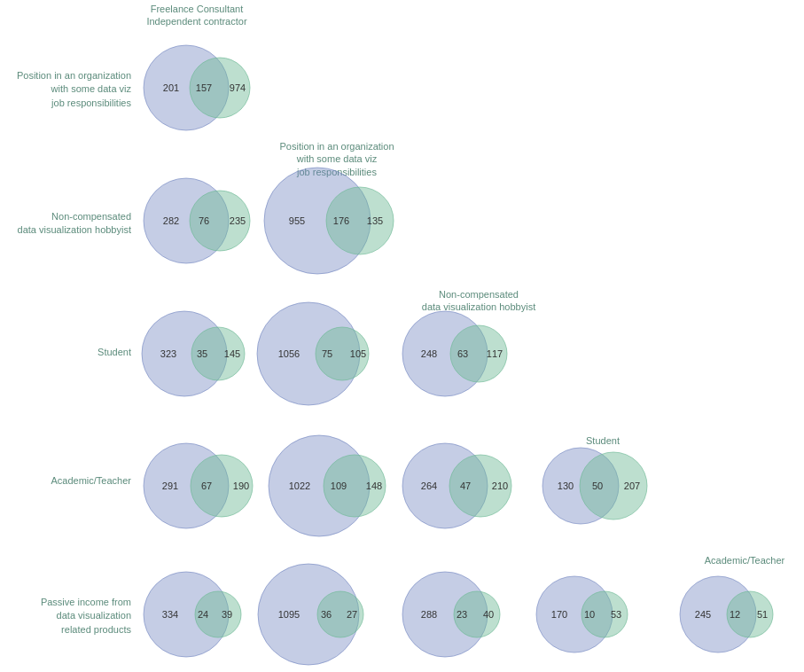  Describe the element at coordinates (327, 354) in the screenshot. I see `svg-text: 75` at that location.